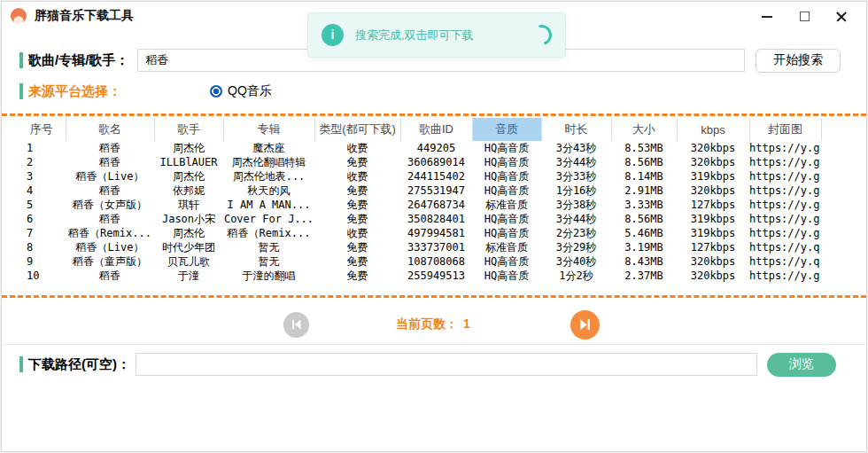 This screenshot has height=453, width=868. What do you see at coordinates (436, 148) in the screenshot?
I see `table-row: 1稻香周杰伦魔杰座收费449205HQ高音质3分43秒8.53MB320kbps…` at bounding box center [436, 148].